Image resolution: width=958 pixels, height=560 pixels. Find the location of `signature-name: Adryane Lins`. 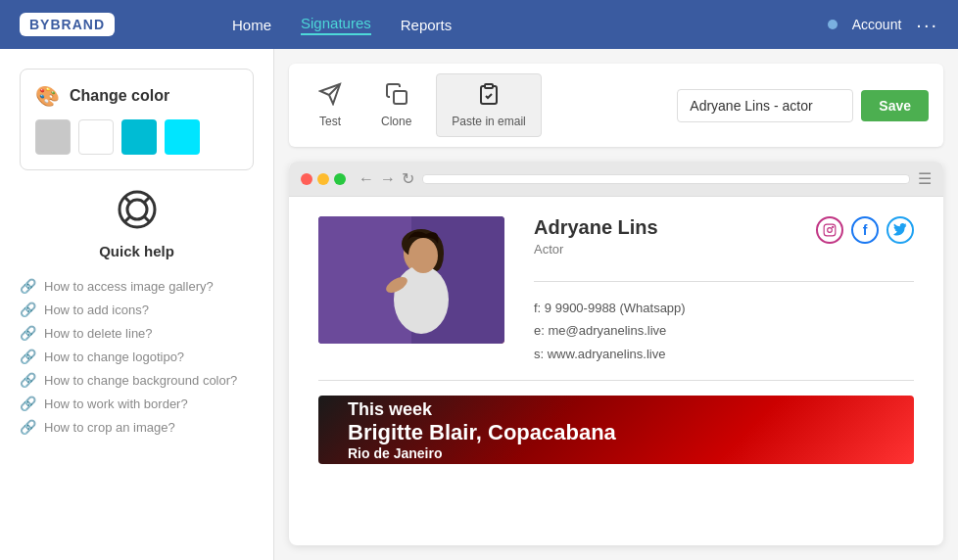

signature-name: Adryane Lins is located at coordinates (596, 227).